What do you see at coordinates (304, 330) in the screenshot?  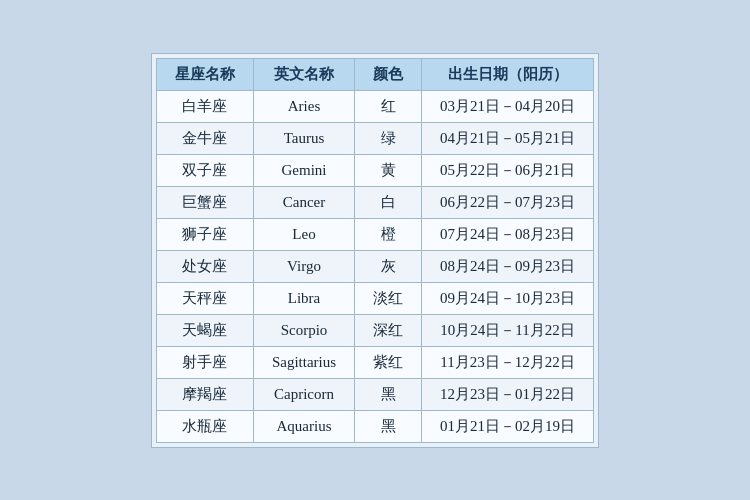 I see `table-cell: Scorpio` at bounding box center [304, 330].